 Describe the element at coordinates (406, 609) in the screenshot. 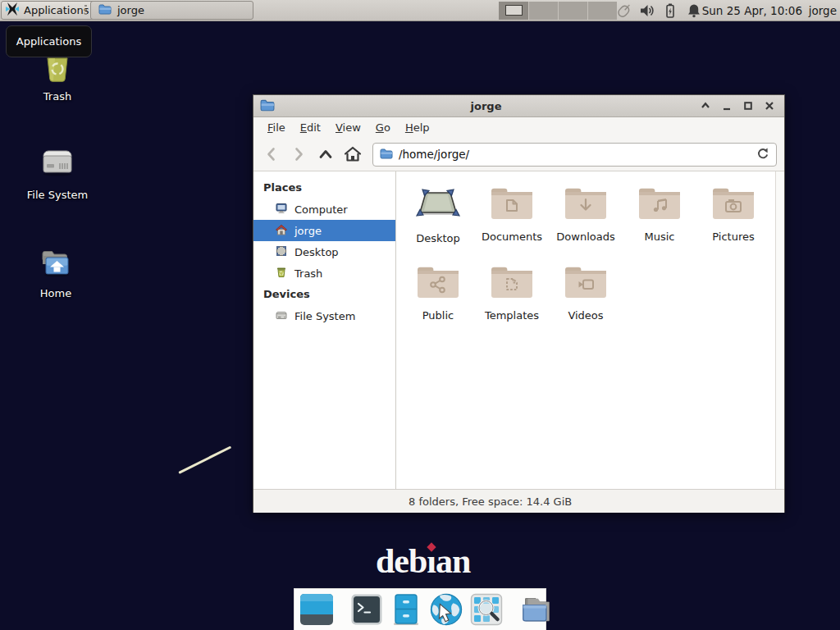

I see `file-cabinet-icon` at that location.